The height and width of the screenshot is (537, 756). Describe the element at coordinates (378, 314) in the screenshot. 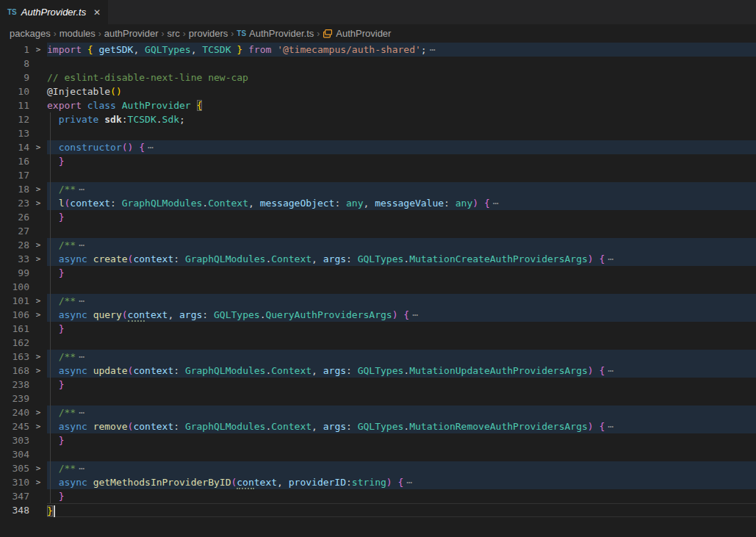

I see `code-line-106: 106> async query(context, args: GQLTypes…` at that location.